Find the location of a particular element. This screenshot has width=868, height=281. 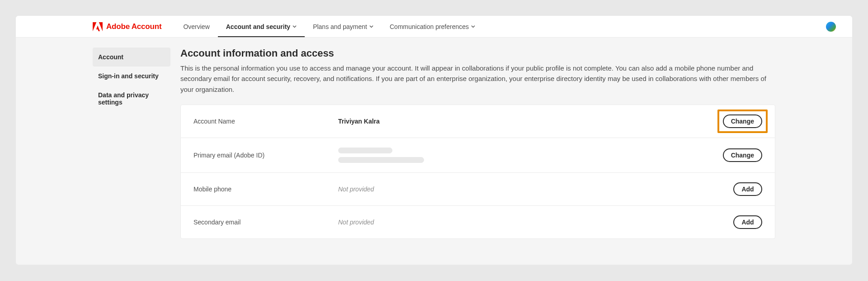

sidebar-item-label: Account is located at coordinates (111, 57).